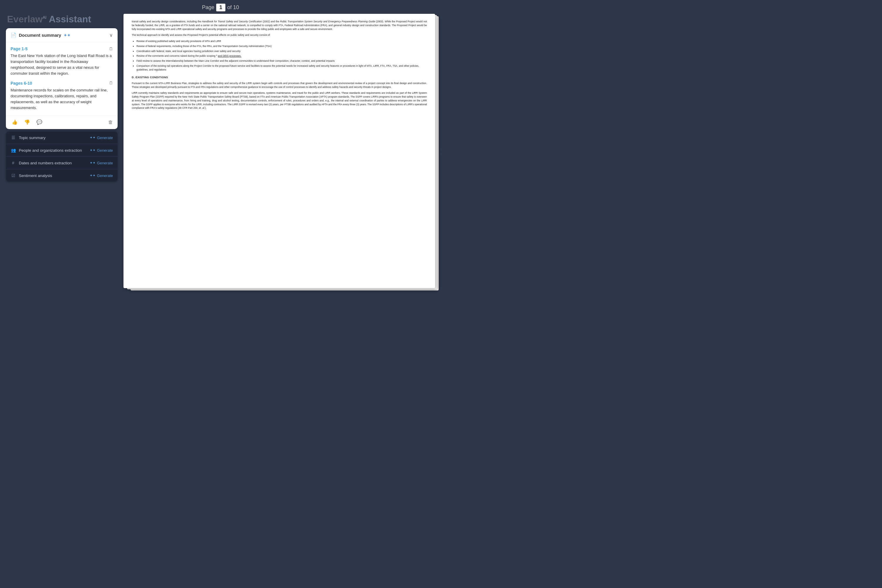 This screenshot has height=588, width=882. What do you see at coordinates (27, 122) in the screenshot?
I see `thumbs-down-button: 👎` at bounding box center [27, 122].